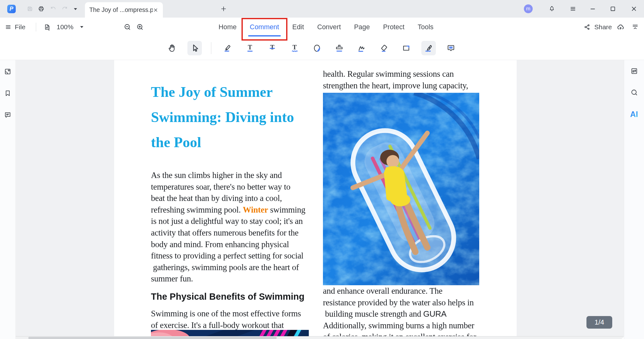 The width and height of the screenshot is (644, 339). What do you see at coordinates (396, 80) in the screenshot?
I see `doc-col2-top-text: health. Regular swimming sessions can st…` at bounding box center [396, 80].